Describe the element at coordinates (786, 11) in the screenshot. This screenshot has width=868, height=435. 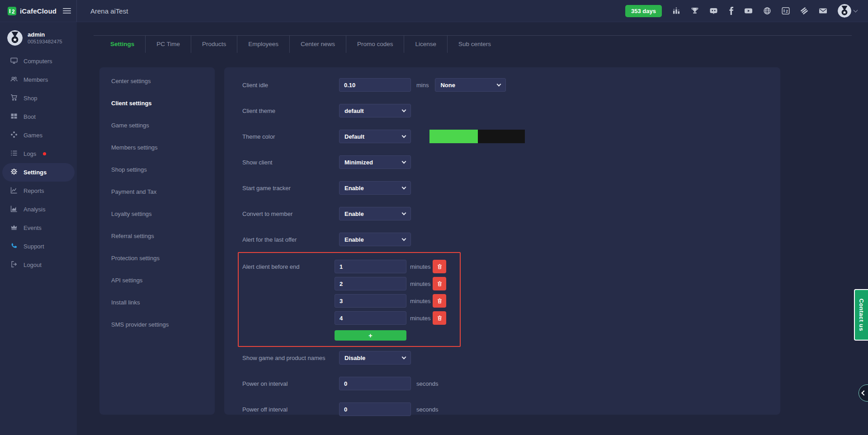
I see `icafecloud-mini-icon: 2` at that location.